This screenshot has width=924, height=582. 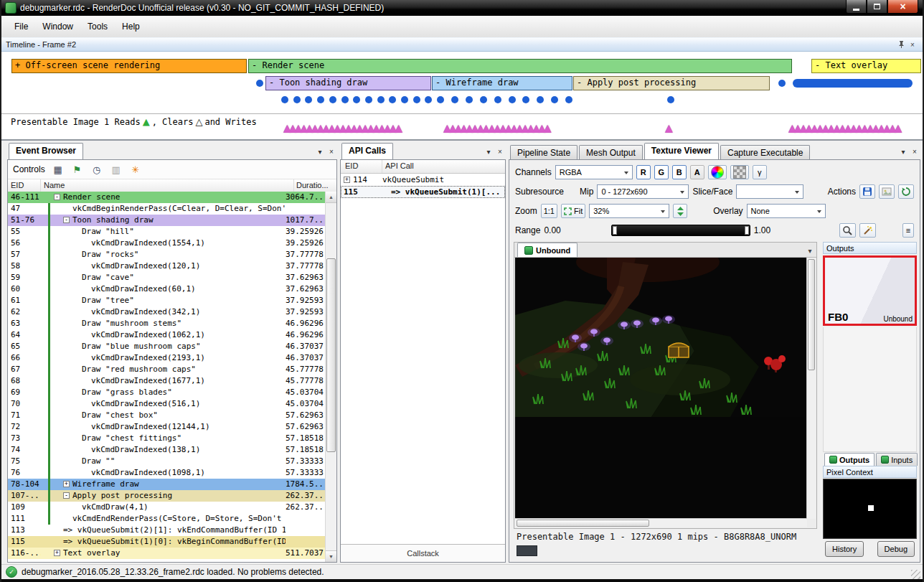 I want to click on event-row: 107-...-Apply post processing262.37..., so click(x=166, y=496).